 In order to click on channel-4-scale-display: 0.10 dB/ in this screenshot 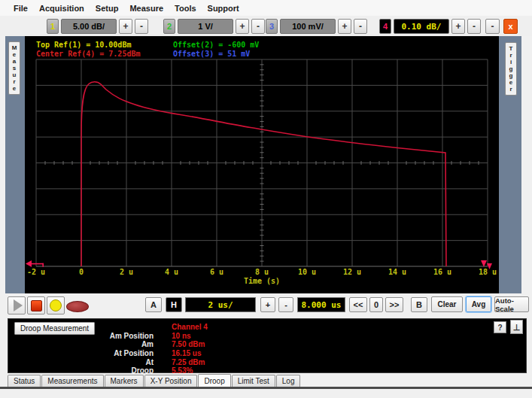, I will do `click(421, 26)`.